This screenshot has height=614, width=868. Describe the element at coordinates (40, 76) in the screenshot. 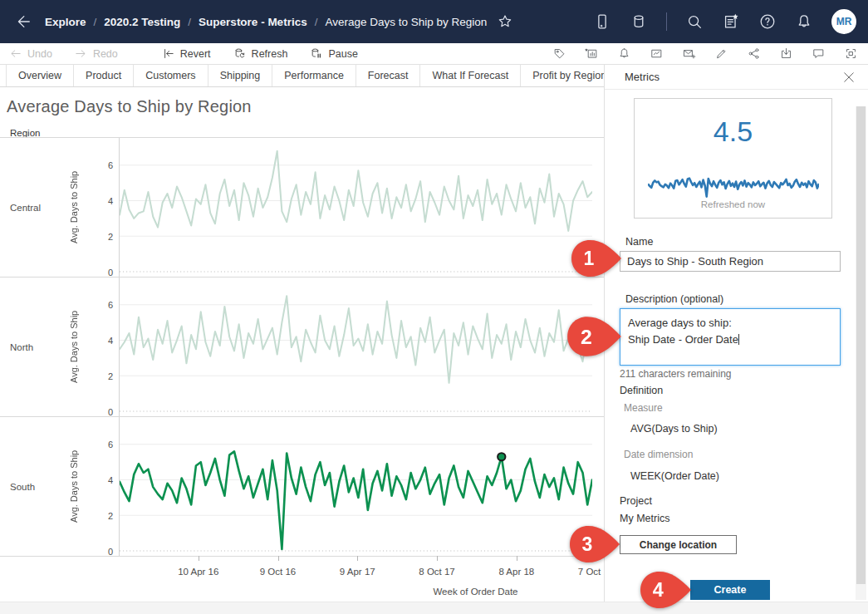

I see `tab-overview: Overview` at that location.